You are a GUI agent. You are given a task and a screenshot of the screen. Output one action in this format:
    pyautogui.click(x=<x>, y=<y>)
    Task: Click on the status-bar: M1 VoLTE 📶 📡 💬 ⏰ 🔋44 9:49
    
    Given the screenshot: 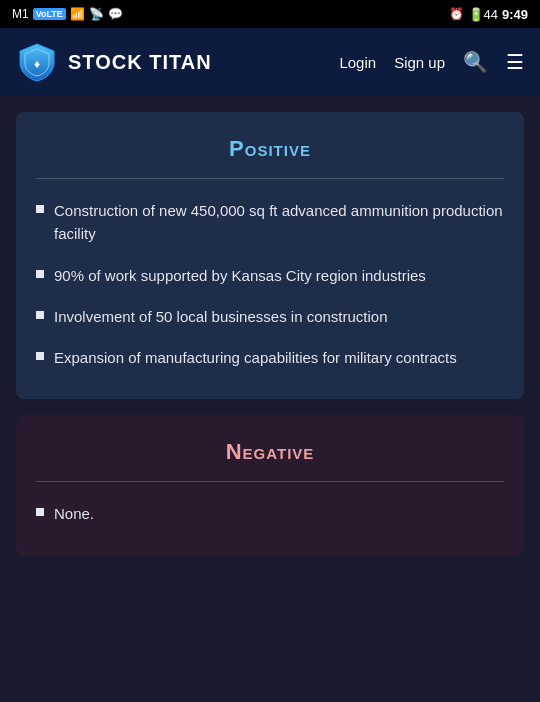 What is the action you would take?
    pyautogui.click(x=270, y=14)
    